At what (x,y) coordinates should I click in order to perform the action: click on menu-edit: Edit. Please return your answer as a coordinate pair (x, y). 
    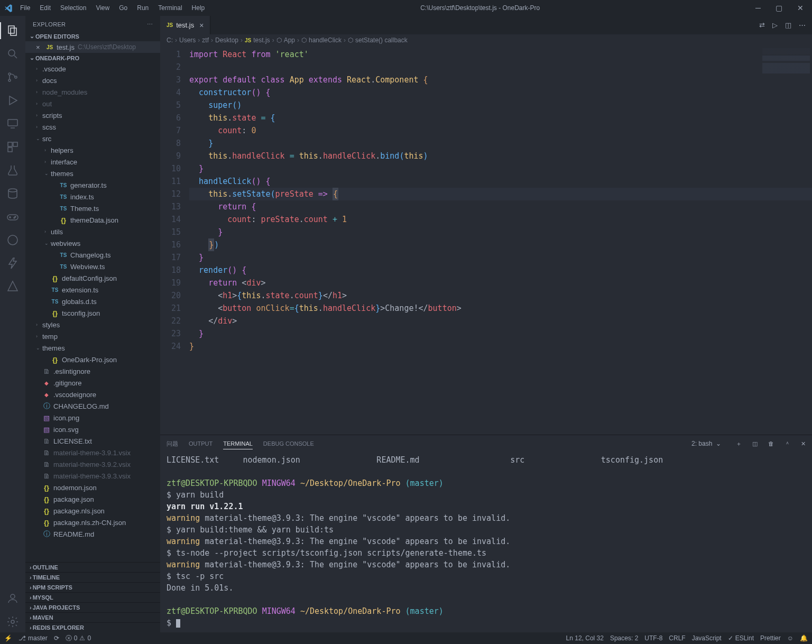
    Looking at the image, I should click on (45, 8).